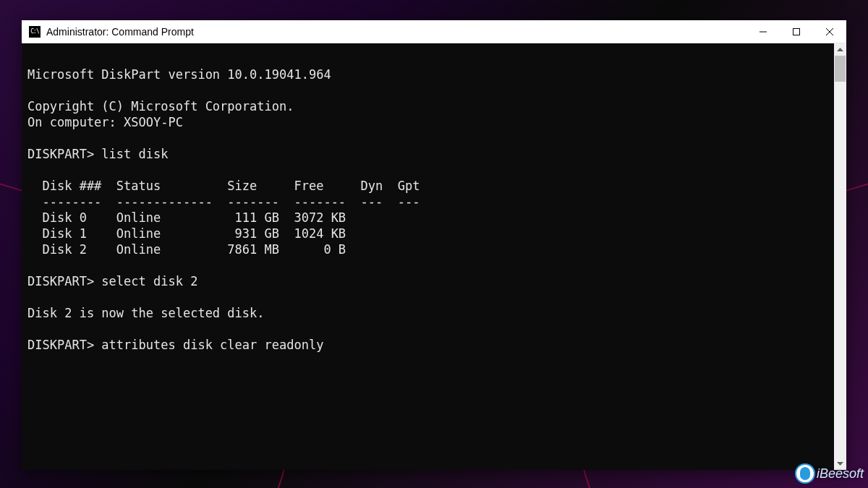 Image resolution: width=868 pixels, height=488 pixels. I want to click on terminal-line: DISKPART> attributes disk clear readonly, so click(175, 345).